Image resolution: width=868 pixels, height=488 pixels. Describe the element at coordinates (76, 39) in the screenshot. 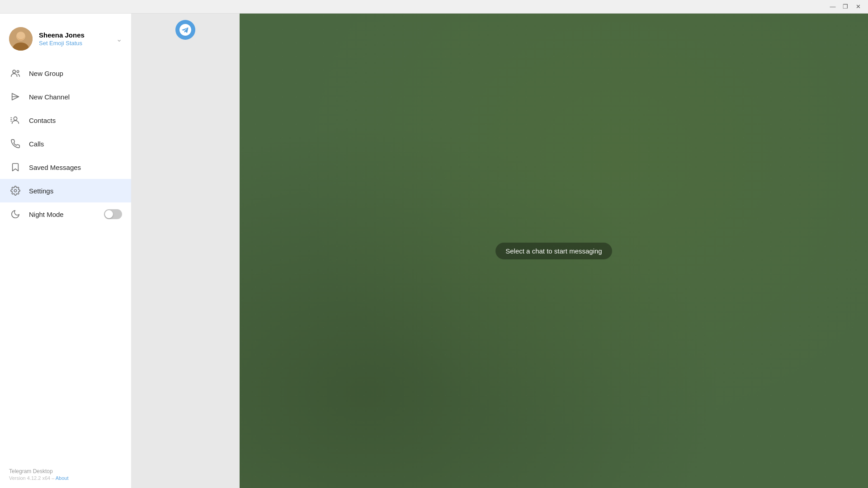

I see `profile-info: Sheena Jones Set Emoji Status` at that location.